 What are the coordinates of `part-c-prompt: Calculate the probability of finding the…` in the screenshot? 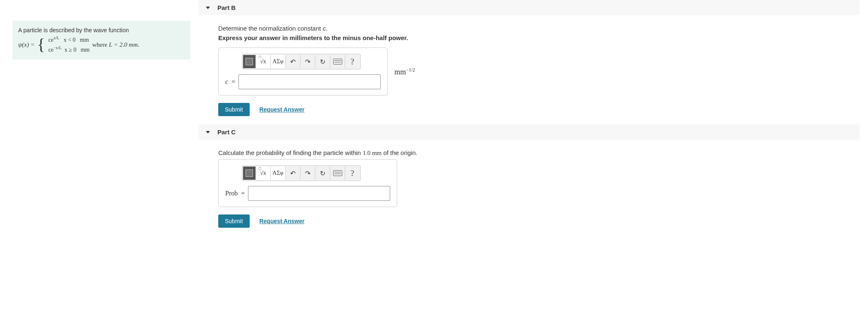 It's located at (539, 153).